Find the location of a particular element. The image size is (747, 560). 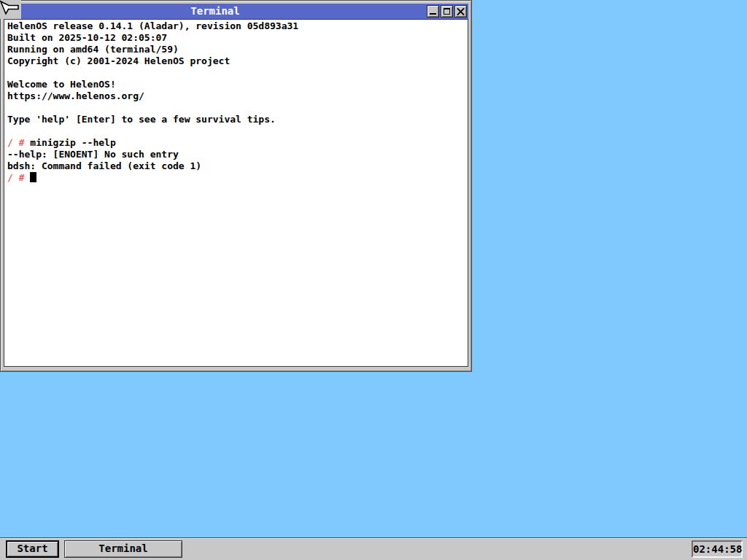

maximize-button is located at coordinates (446, 12).